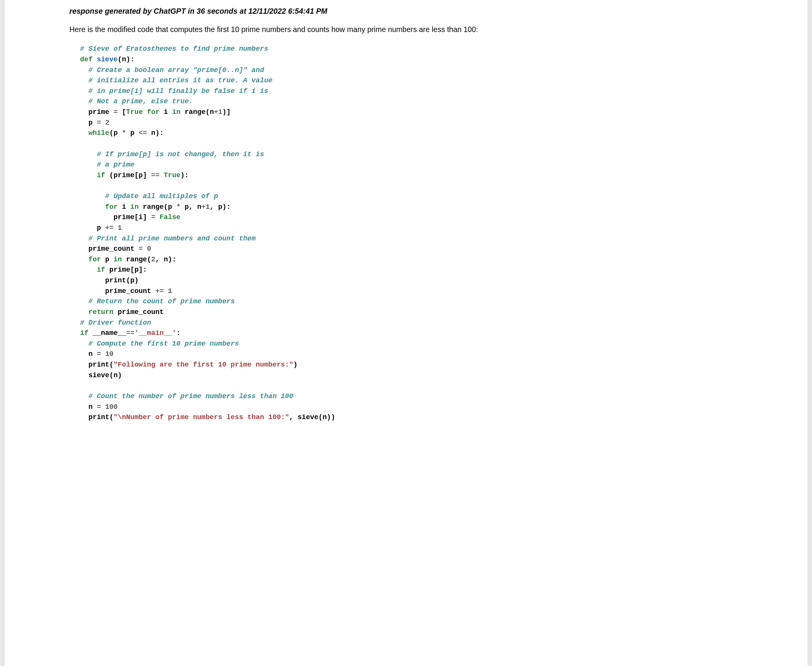 Image resolution: width=812 pixels, height=666 pixels. Describe the element at coordinates (296, 364) in the screenshot. I see `code-text: )` at that location.